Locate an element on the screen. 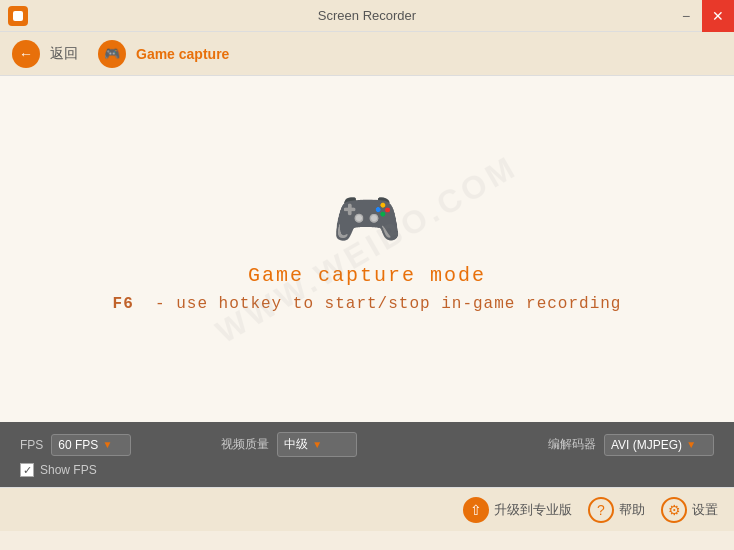 The width and height of the screenshot is (734, 550). settings-button: ⚙ 设置 is located at coordinates (690, 510).